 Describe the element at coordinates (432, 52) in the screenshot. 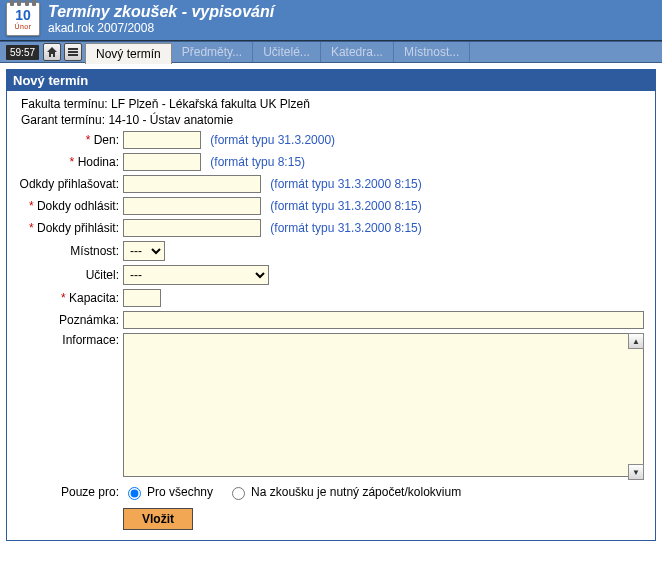

I see `tab-mistnost: Místnost...` at that location.